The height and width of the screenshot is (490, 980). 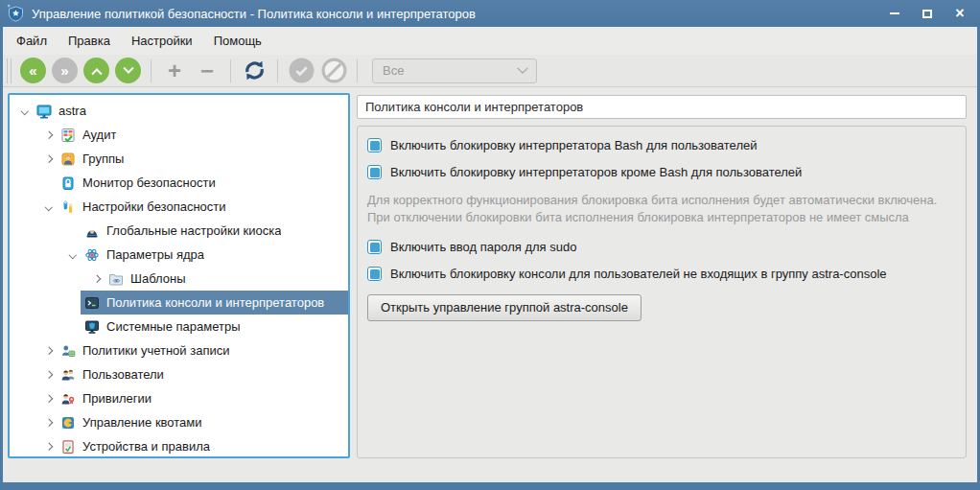 I want to click on double-chevron-left-icon: «, so click(x=33, y=71).